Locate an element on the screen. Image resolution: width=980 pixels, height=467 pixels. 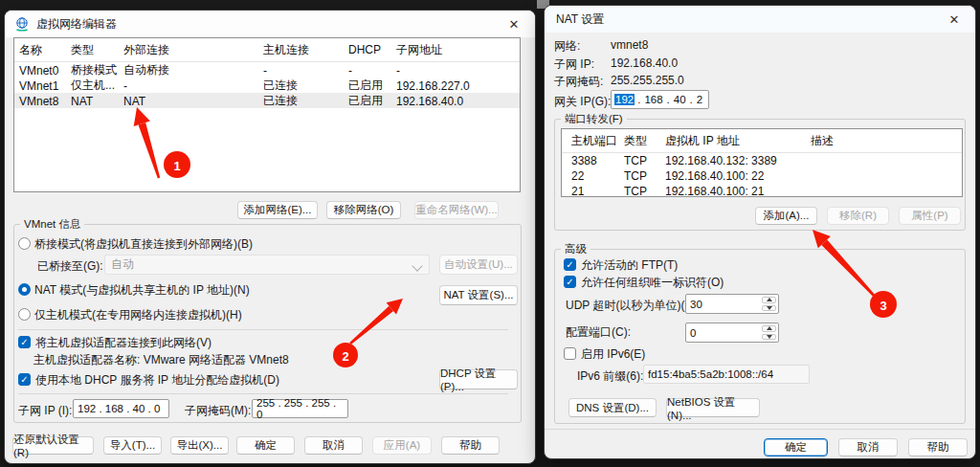
apply-button: 应用(A) is located at coordinates (402, 446).